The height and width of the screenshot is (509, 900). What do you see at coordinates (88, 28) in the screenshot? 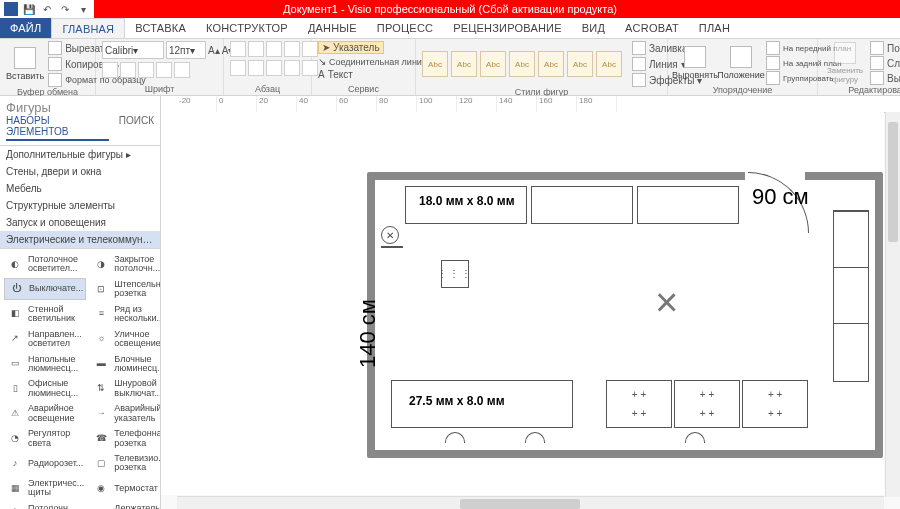
I see `tab-home: ГЛАВНАЯ` at bounding box center [88, 28].